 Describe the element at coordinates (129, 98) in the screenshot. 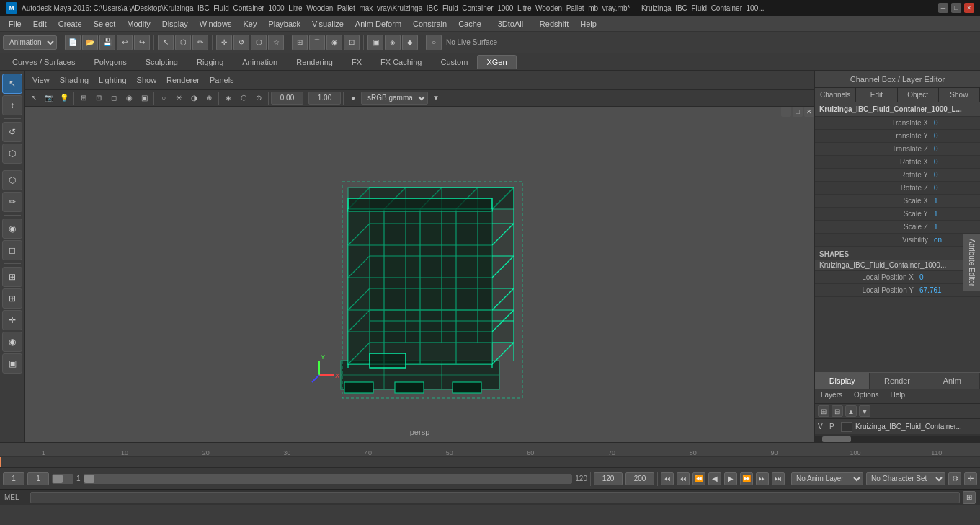

I see `vp-smooth-icon: ◉` at that location.